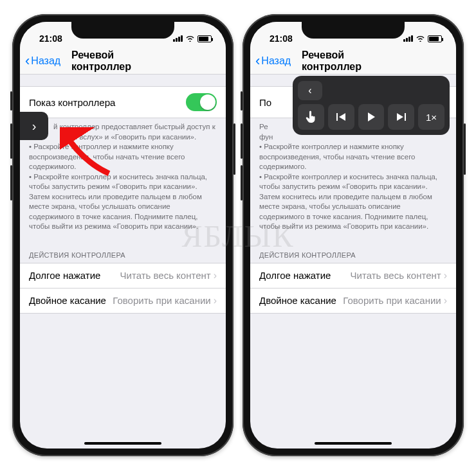  Describe the element at coordinates (310, 91) in the screenshot. I see `collapse-button: ‹` at that location.